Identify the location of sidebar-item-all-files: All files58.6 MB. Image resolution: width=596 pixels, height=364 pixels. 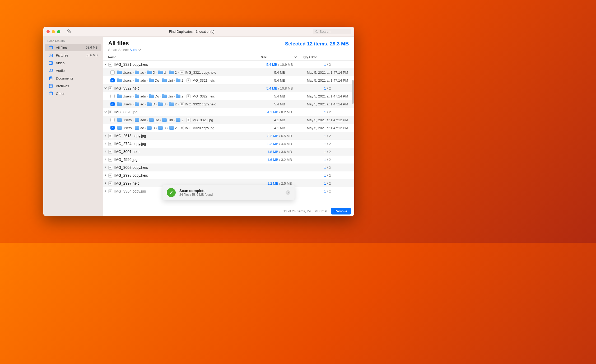
(73, 48).